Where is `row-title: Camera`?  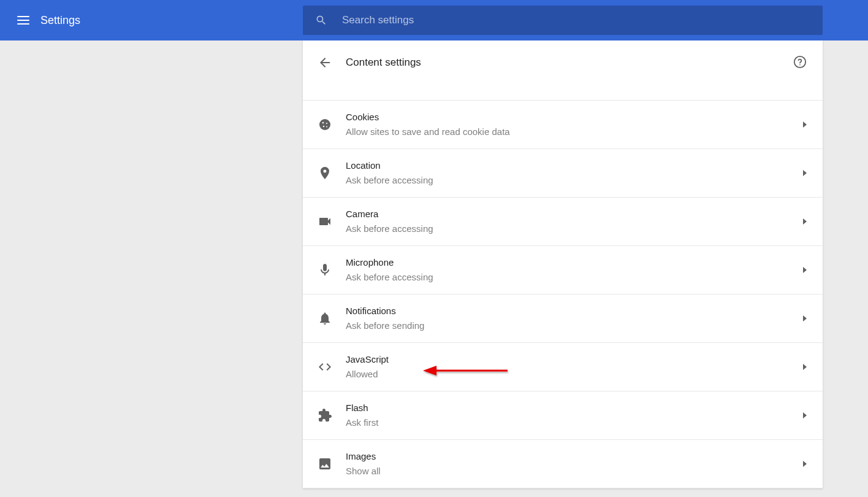
row-title: Camera is located at coordinates (574, 214).